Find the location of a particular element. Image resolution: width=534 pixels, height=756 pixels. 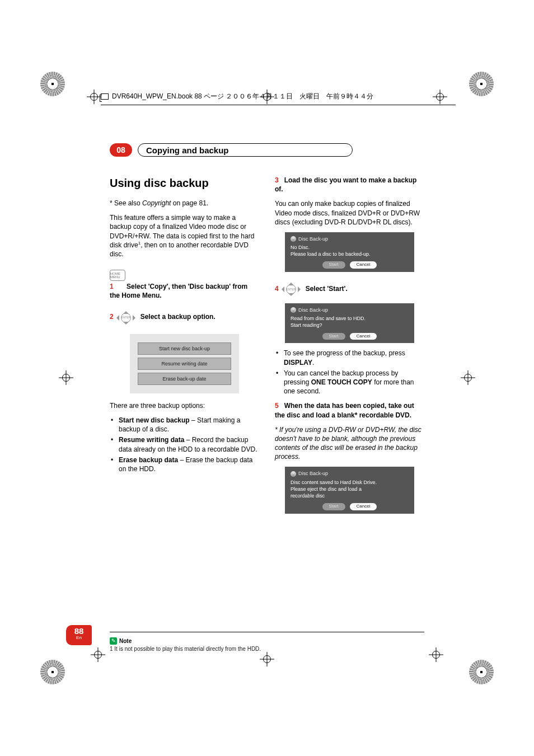

disc-backup-panel-1: Disc Back-up No Disc. Please load a disc… is located at coordinates (349, 252).